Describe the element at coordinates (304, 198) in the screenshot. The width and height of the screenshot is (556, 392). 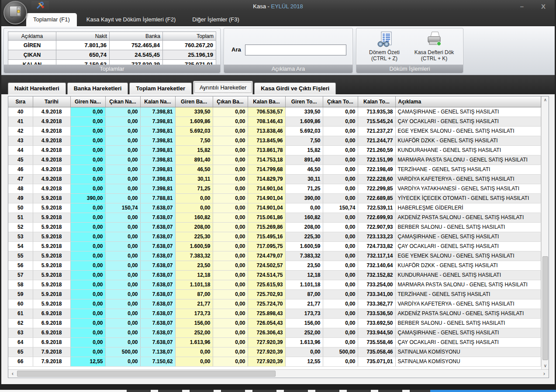
I see `cell: 390,00` at that location.